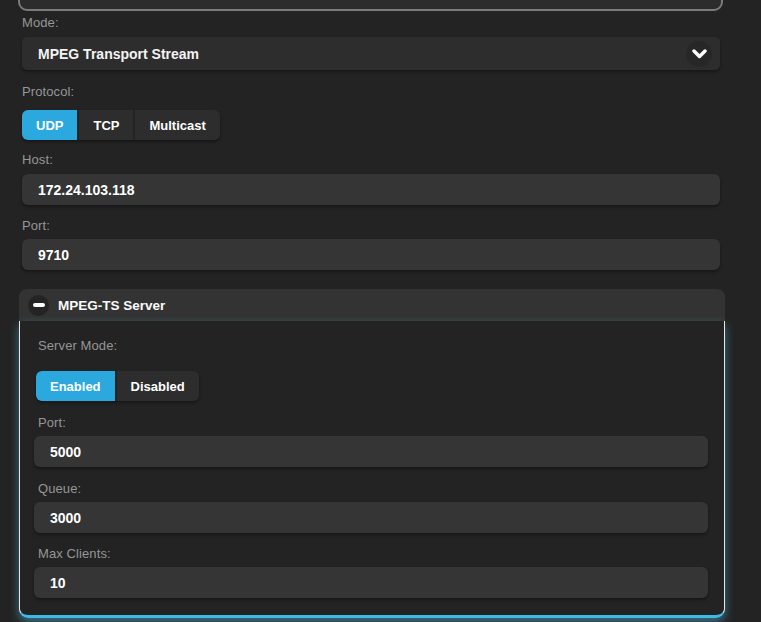 The image size is (761, 622). Describe the element at coordinates (38, 306) in the screenshot. I see `collapse-minus-icon` at that location.